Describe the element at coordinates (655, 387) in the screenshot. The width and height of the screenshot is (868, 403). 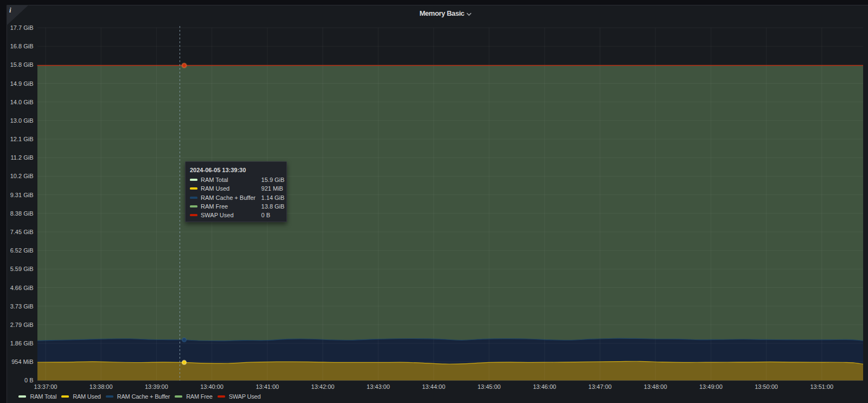
I see `svg-text: 13:48:00` at that location.